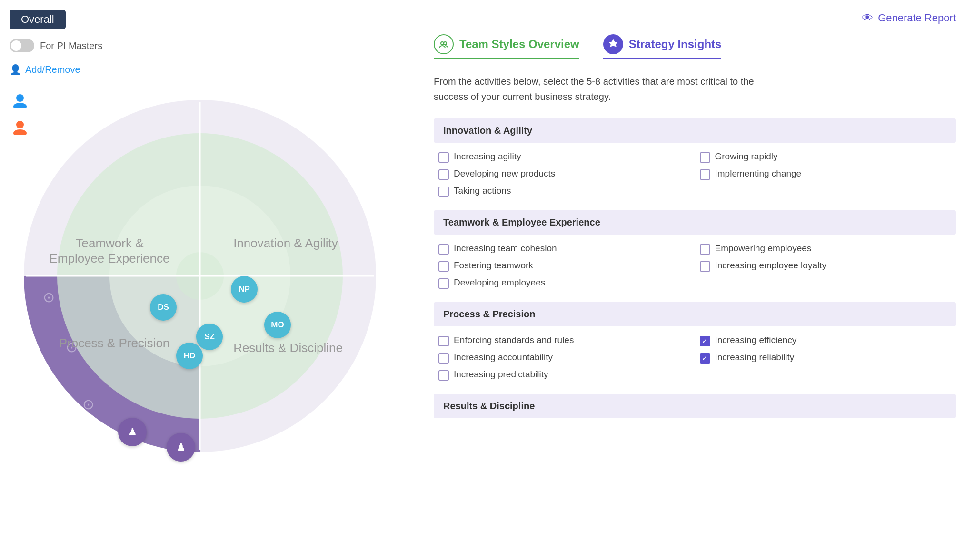 The width and height of the screenshot is (975, 560). Describe the element at coordinates (71, 46) in the screenshot. I see `pi-masters-label: For PI Masters` at that location.